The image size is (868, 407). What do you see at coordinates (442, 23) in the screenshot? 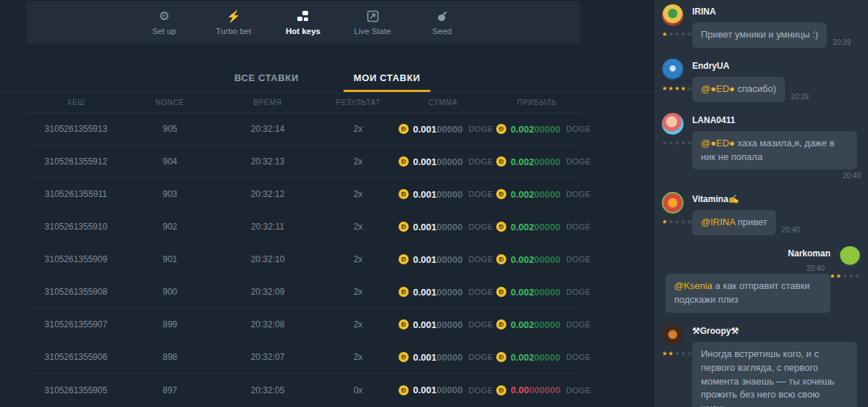
I see `toolbar-item-seed: Seed` at bounding box center [442, 23].